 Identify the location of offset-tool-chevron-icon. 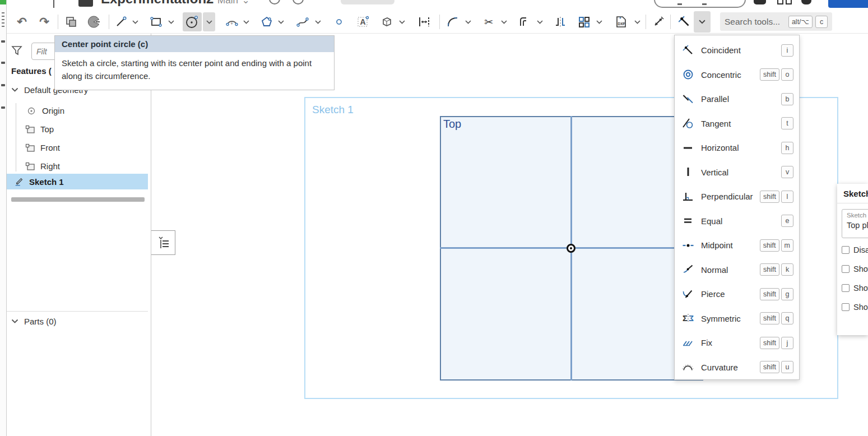
(540, 22).